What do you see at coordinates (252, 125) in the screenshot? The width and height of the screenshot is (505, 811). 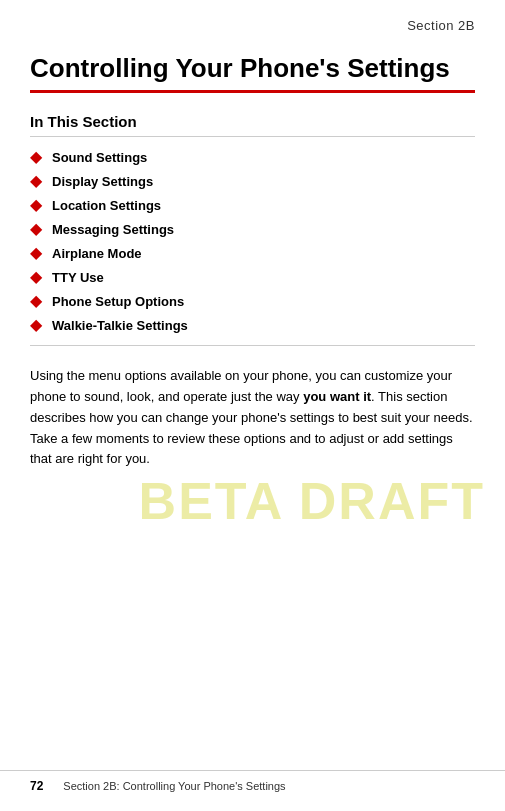 I see `in-this-section-heading: In This Section` at bounding box center [252, 125].